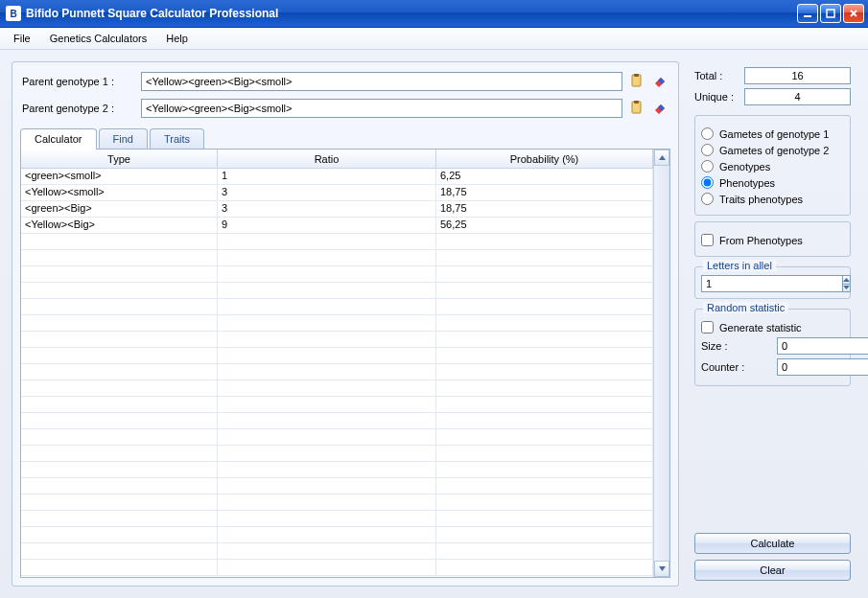 The image size is (868, 598). Describe the element at coordinates (773, 134) in the screenshot. I see `radio-gametes1: Gametes of genotype 1` at that location.